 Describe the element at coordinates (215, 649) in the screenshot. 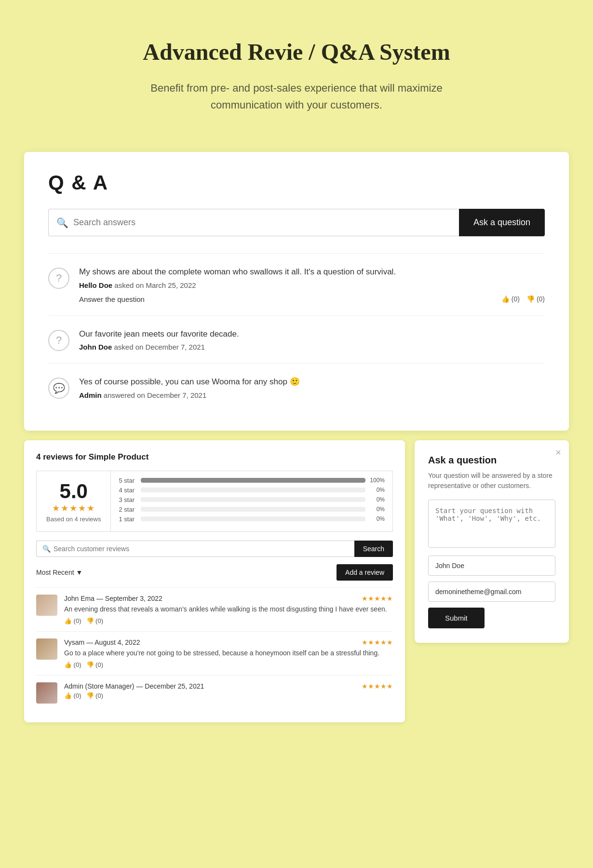

I see `review-list: John Ema — September 3, 2022 ★★★★★ An ev…` at that location.